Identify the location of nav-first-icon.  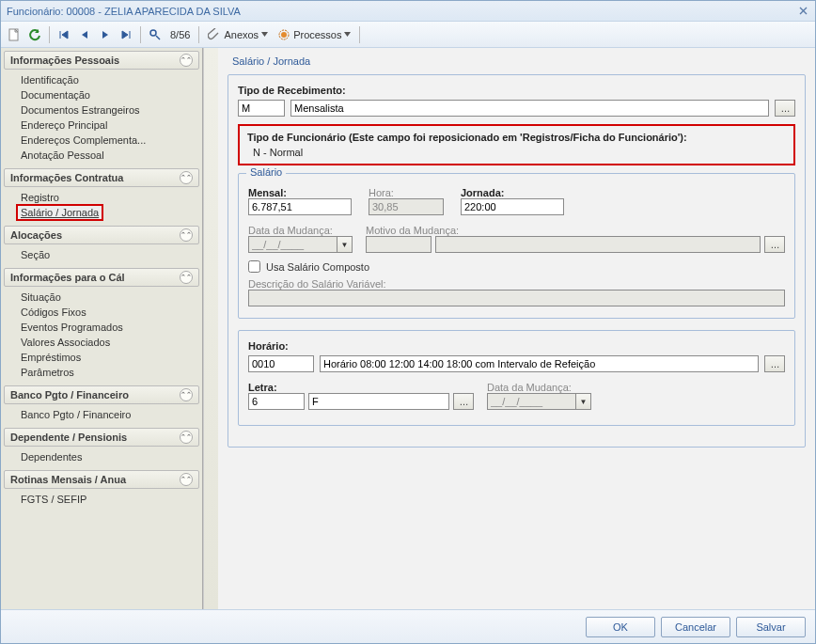
(64, 35).